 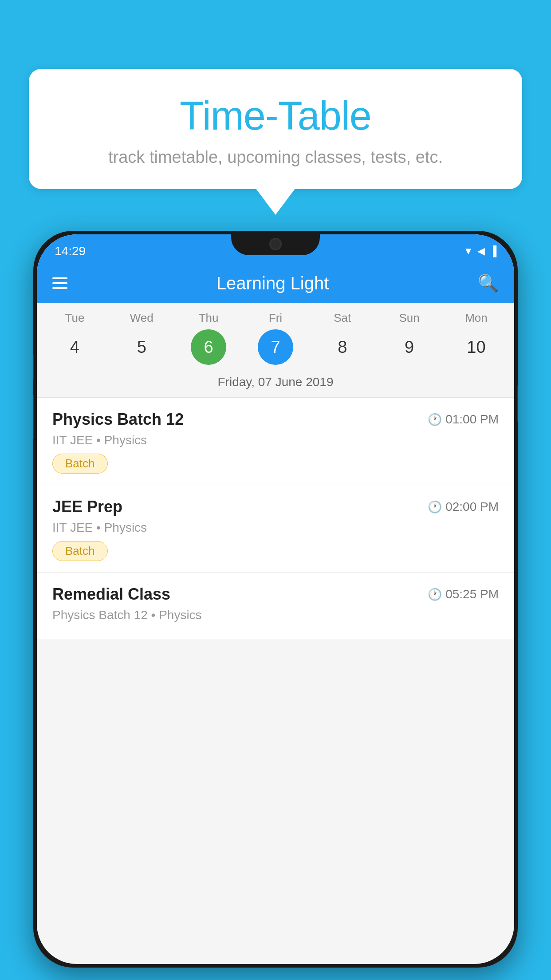 I want to click on day-headers: Tue Wed Thu Fri Sat Sun Mon, so click(x=276, y=315).